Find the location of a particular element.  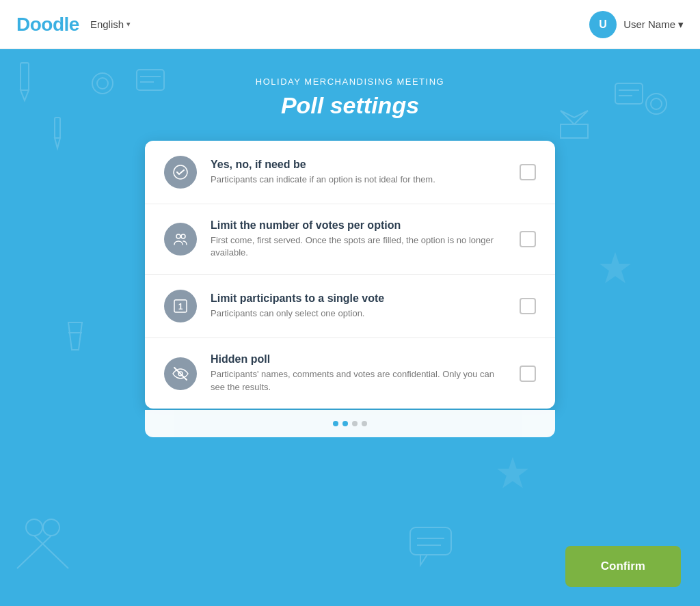

option-single-vote-desc: Participants can only select one option. is located at coordinates (358, 314).